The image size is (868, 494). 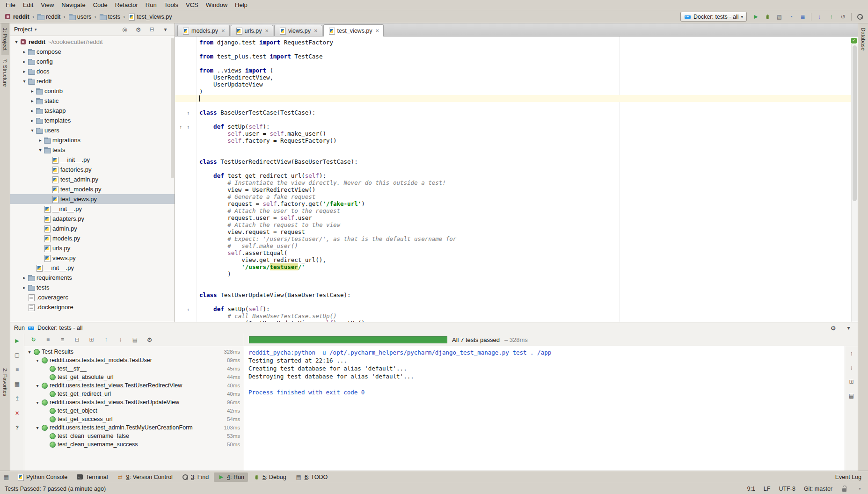 What do you see at coordinates (517, 182) in the screenshot?
I see `code-line: # Instantiate the view directly. Never d…` at bounding box center [517, 182].